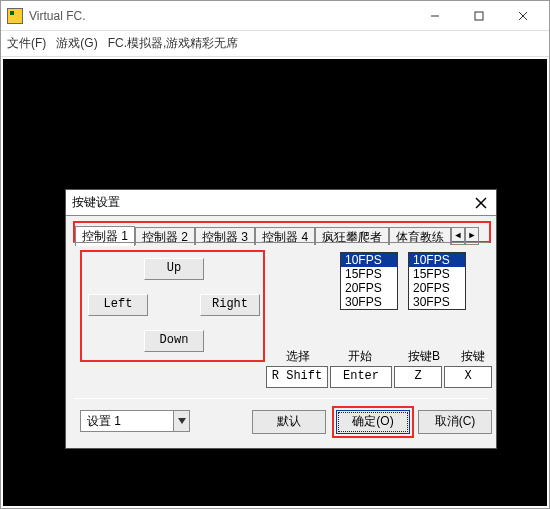 This screenshot has width=550, height=509. Describe the element at coordinates (135, 421) in the screenshot. I see `profile-combo: 设置 1` at that location.